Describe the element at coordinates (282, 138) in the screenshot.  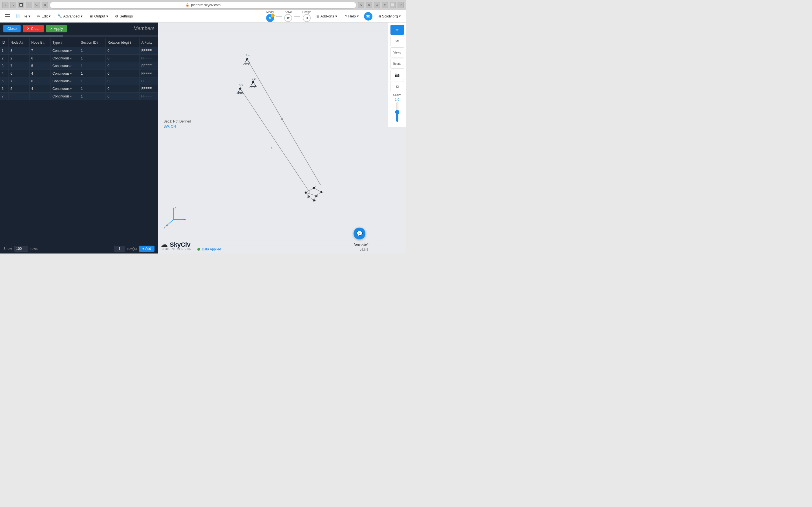
I see `viewport: S 1 1 S 2` at that location.